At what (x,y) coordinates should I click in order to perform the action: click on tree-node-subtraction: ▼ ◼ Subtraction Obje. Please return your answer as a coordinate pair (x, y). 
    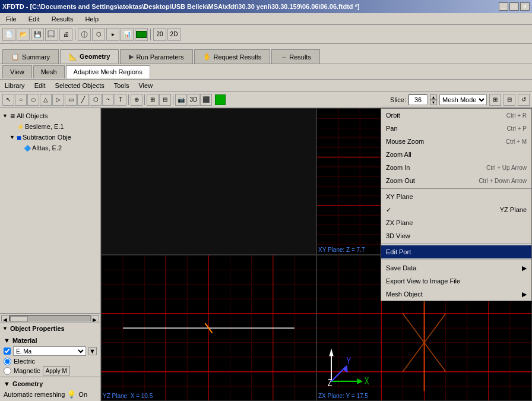
    Looking at the image, I should click on (50, 137).